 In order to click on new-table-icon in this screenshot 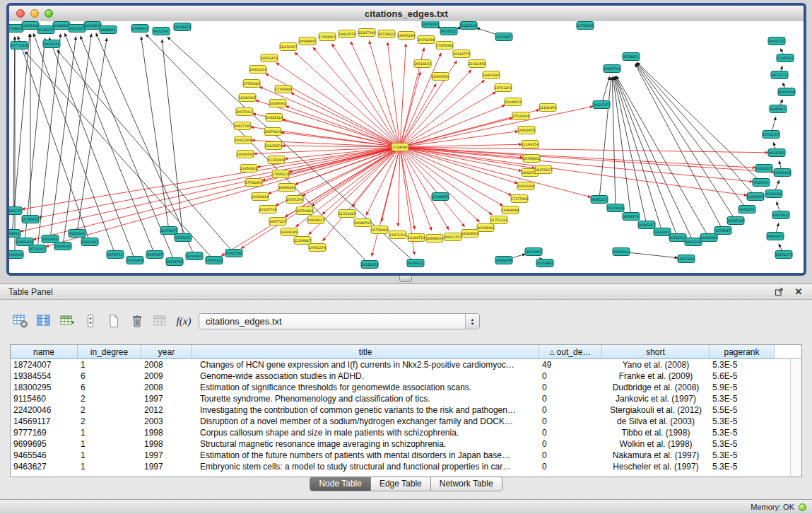, I will do `click(114, 321)`.